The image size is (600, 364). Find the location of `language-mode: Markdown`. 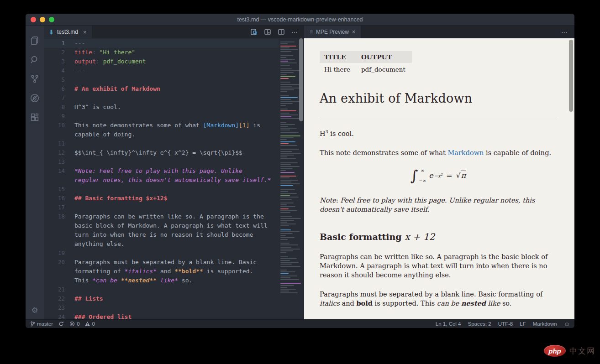

language-mode: Markdown is located at coordinates (545, 324).